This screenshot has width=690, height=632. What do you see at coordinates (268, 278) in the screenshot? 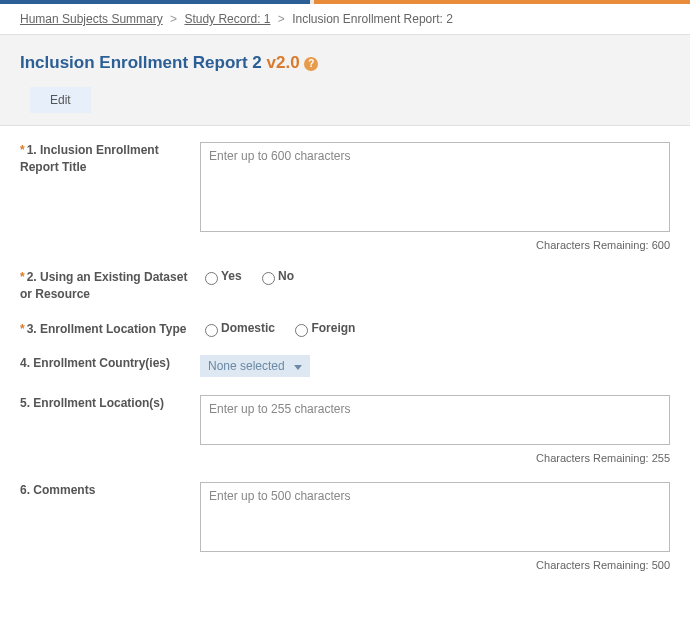
I see `radio-no` at bounding box center [268, 278].